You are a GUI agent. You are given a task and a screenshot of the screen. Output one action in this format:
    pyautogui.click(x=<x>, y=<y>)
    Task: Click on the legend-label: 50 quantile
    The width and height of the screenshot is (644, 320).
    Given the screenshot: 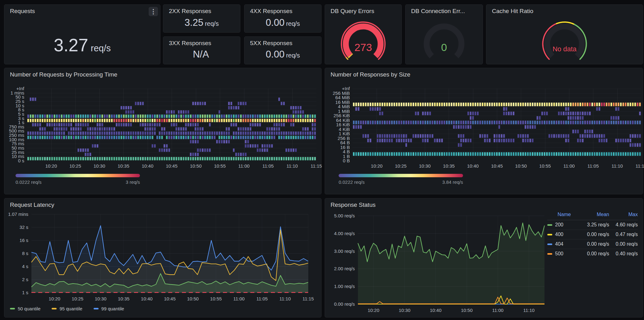 What is the action you would take?
    pyautogui.click(x=29, y=308)
    